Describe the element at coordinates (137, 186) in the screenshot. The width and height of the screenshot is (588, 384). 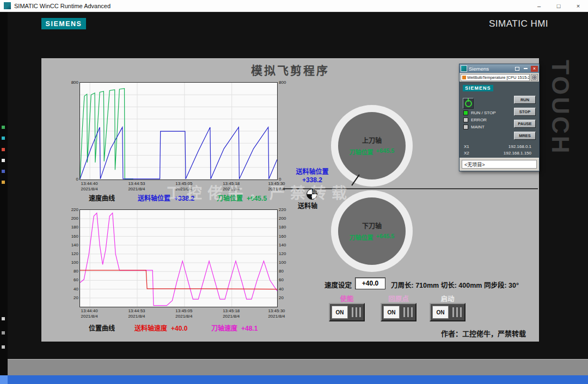
I see `x-axis-tick: 13:44:532021/8/4` at that location.